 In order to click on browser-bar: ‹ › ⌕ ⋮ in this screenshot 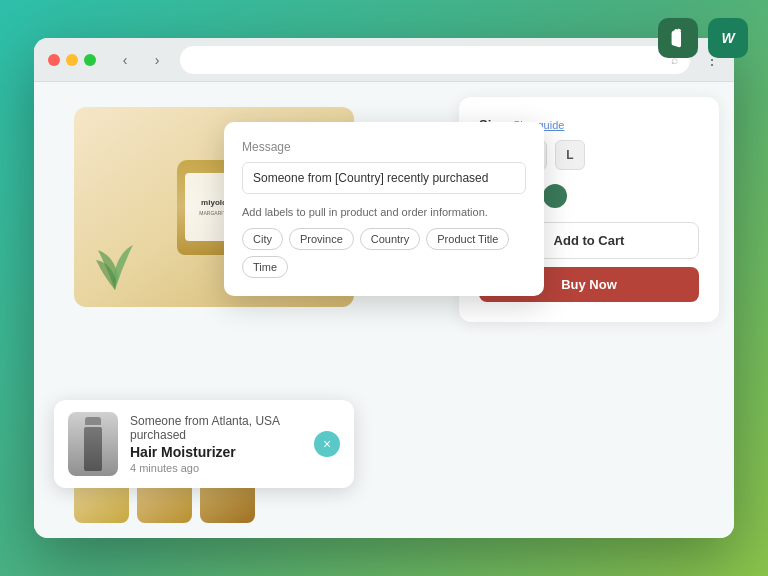, I will do `click(384, 60)`.